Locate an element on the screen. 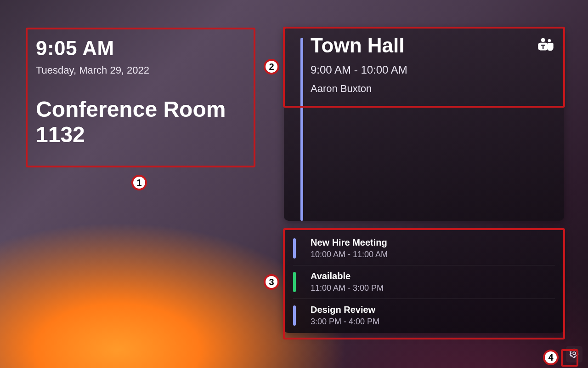 The height and width of the screenshot is (368, 588). upcoming-list: New Hire Meeting 10:00 AM - 11:00 AM Ava… is located at coordinates (424, 281).